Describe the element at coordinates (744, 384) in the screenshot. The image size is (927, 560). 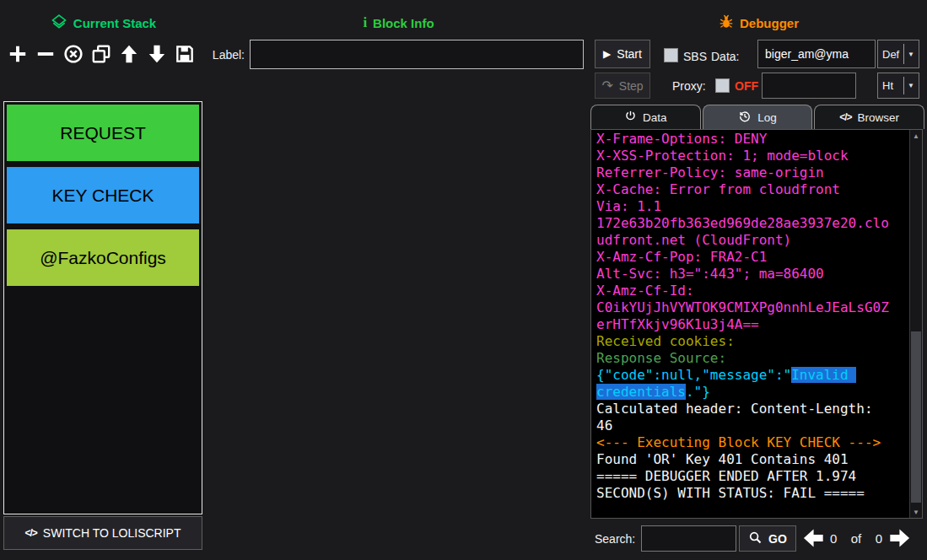
I see `log-line: {"code":null,"message":"Invalid credenti…` at that location.